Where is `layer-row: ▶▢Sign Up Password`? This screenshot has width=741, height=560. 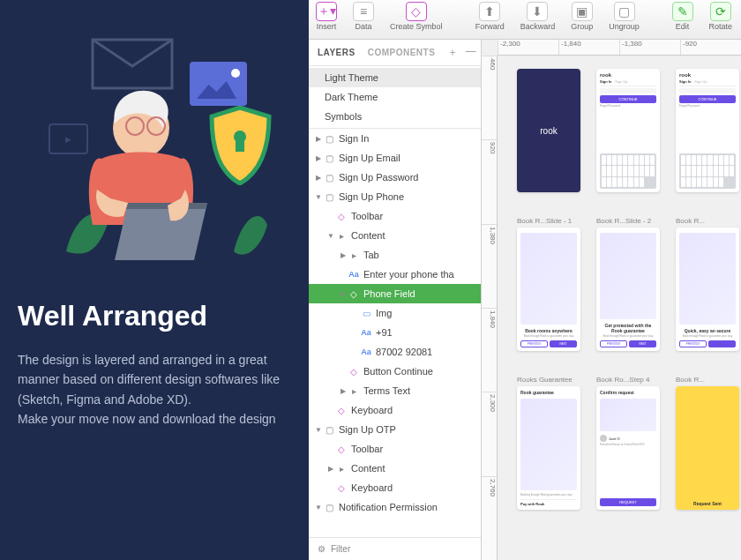
layer-row: ▶▢Sign Up Password is located at coordinates (395, 177).